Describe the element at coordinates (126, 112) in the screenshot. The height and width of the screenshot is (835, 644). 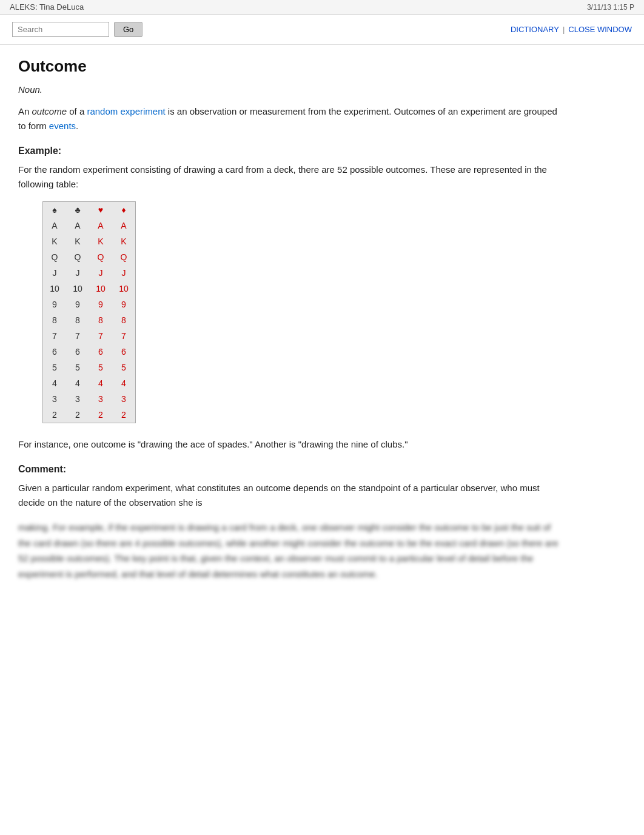
I see `random-experiment-link: random experiment` at that location.